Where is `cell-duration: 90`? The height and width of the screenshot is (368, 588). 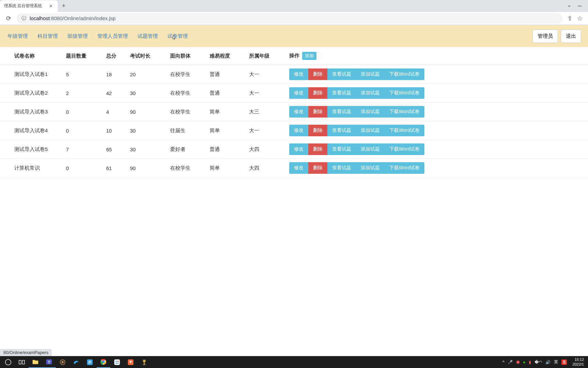
cell-duration: 90 is located at coordinates (145, 168).